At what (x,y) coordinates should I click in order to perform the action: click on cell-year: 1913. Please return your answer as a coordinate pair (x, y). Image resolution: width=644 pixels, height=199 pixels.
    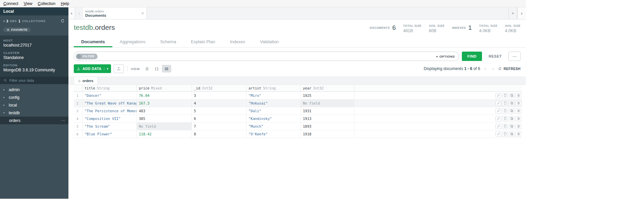
    Looking at the image, I should click on (328, 119).